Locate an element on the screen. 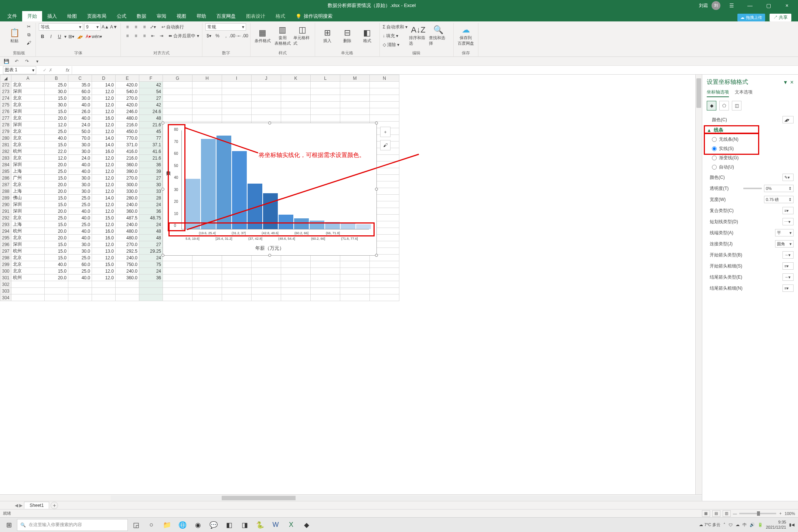  cell: 330.0 is located at coordinates (127, 191).